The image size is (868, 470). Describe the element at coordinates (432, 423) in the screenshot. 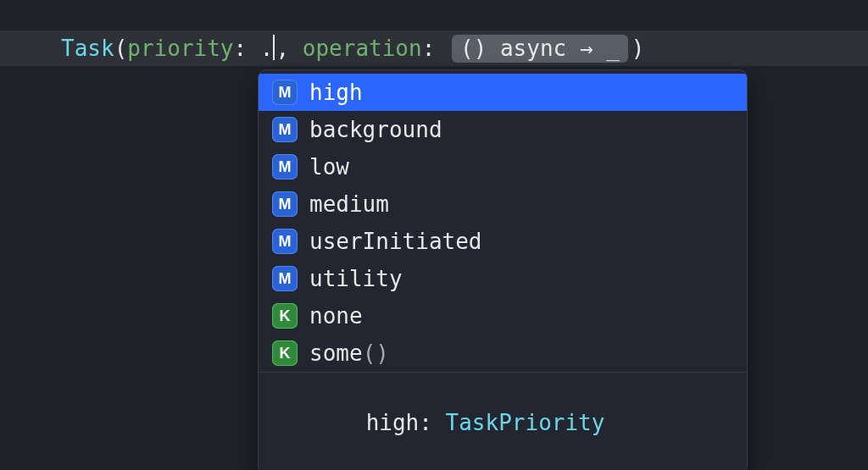

I see `detail-sep: :` at that location.